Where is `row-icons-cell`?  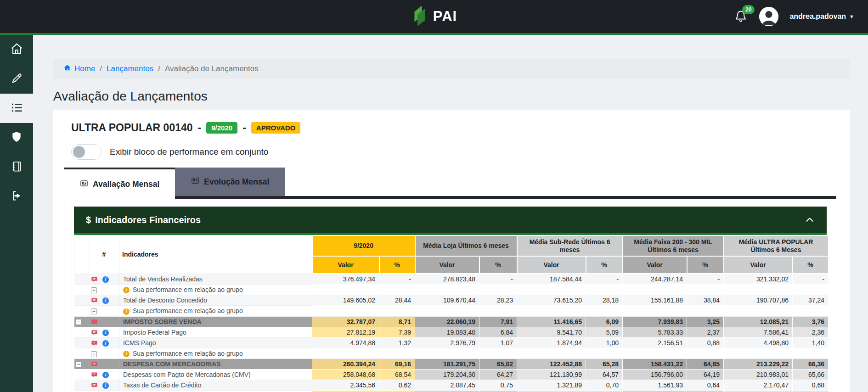 row-icons-cell is located at coordinates (104, 321).